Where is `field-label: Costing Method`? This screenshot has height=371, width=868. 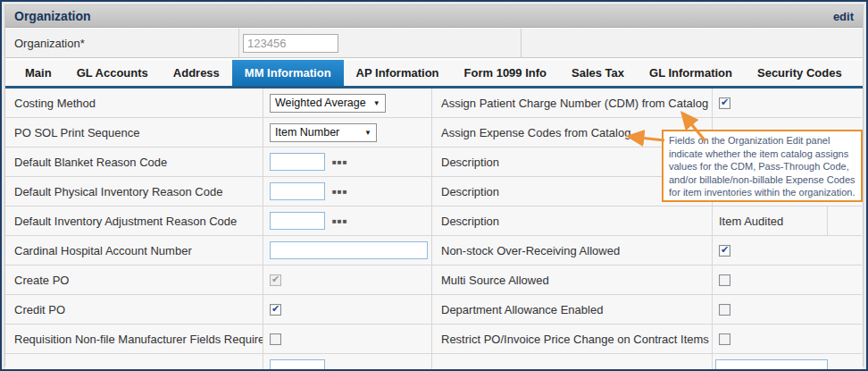 field-label: Costing Method is located at coordinates (134, 103).